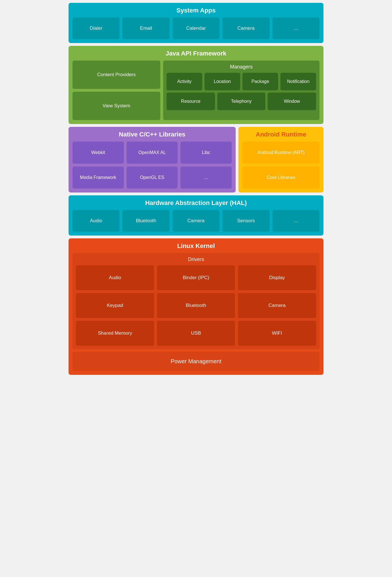 This screenshot has height=577, width=392. Describe the element at coordinates (196, 333) in the screenshot. I see `drivers-row-3: Shared Memory USB WIFI` at that location.